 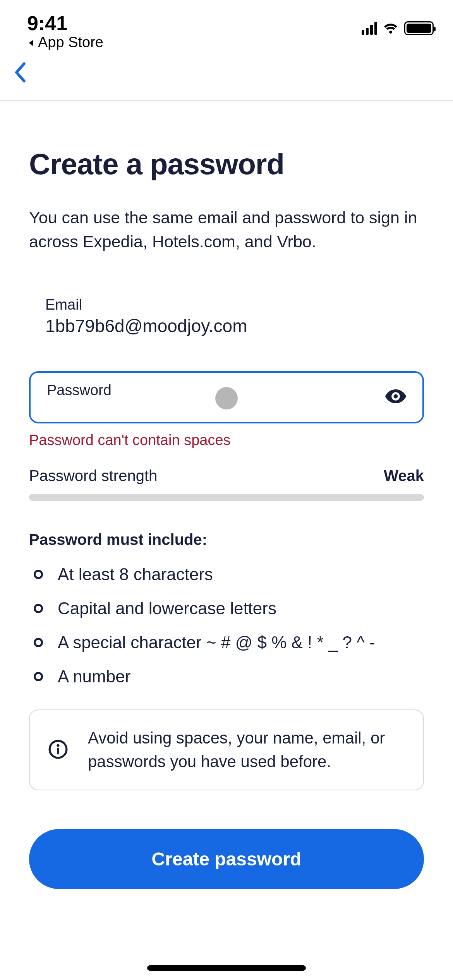 I want to click on back-to-app-label: App Store, so click(x=70, y=43).